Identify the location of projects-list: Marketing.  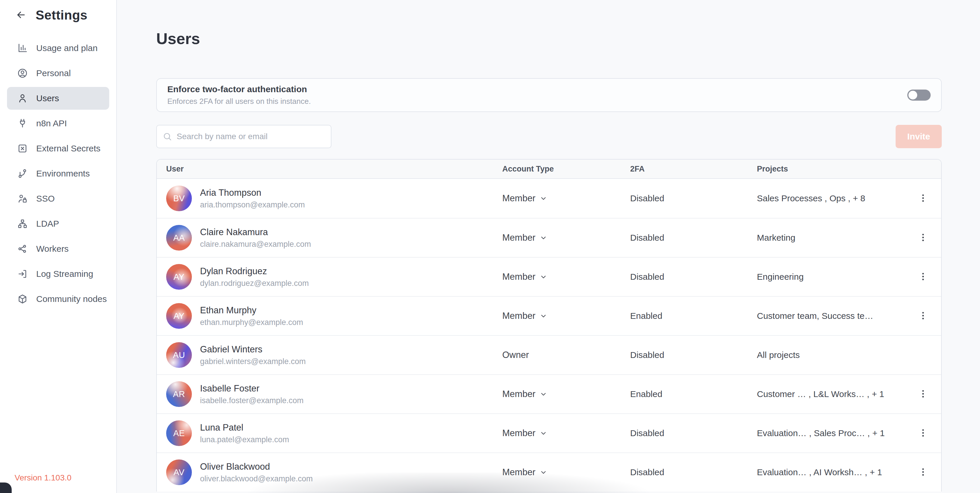
(829, 238).